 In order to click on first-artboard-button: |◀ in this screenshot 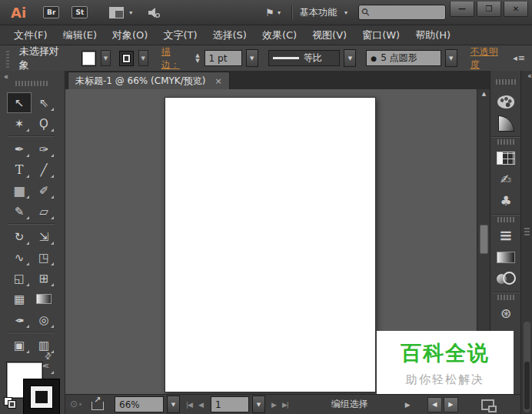, I will do `click(189, 405)`.